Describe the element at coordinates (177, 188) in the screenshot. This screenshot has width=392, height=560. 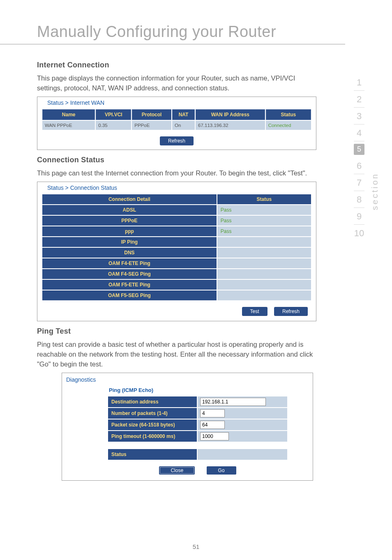
I see `screenshot-title-connection-status: Status > Connection Status` at that location.